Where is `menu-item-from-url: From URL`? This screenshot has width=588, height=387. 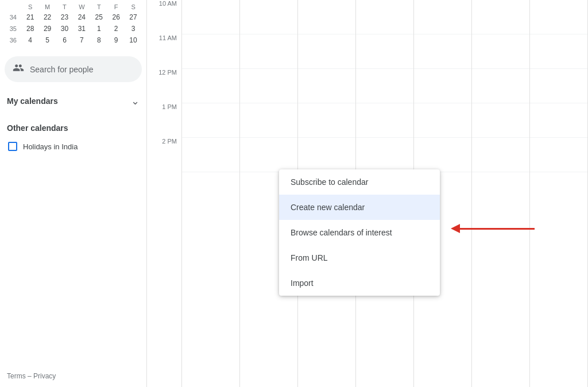 menu-item-from-url: From URL is located at coordinates (359, 258).